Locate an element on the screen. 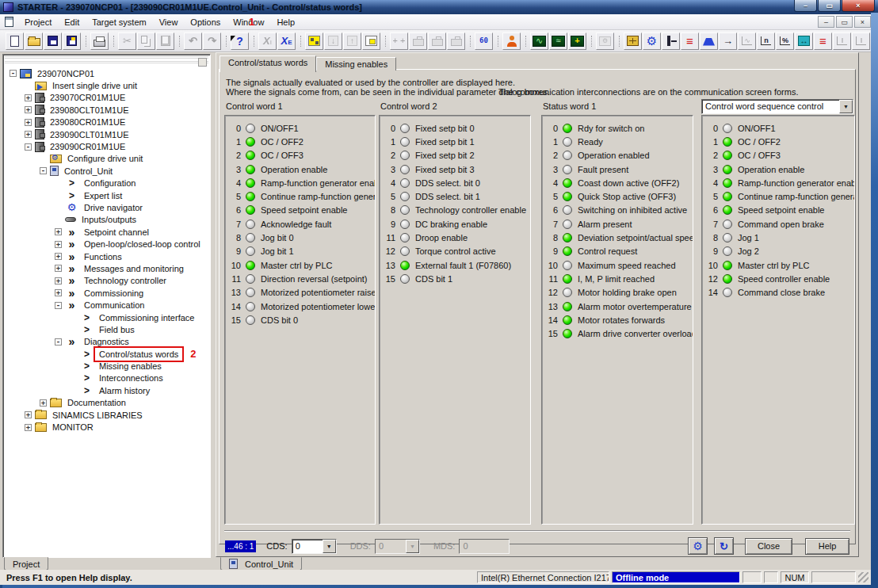  tree-item: Inputs/outputs is located at coordinates (109, 220).